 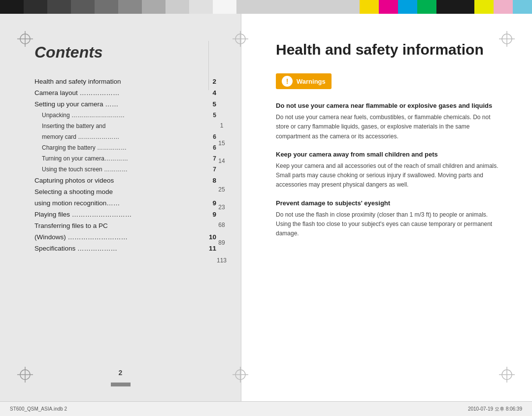 I want to click on page-number-bar, so click(x=121, y=384).